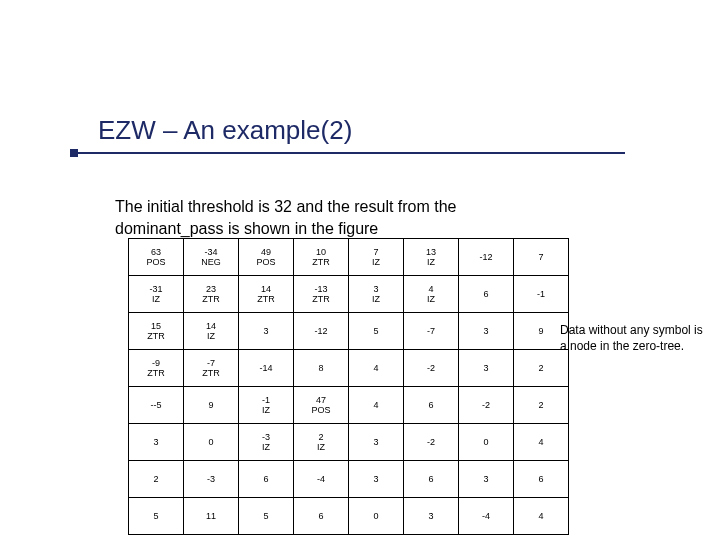 This screenshot has width=720, height=540. I want to click on table-cell: -7, so click(432, 332).